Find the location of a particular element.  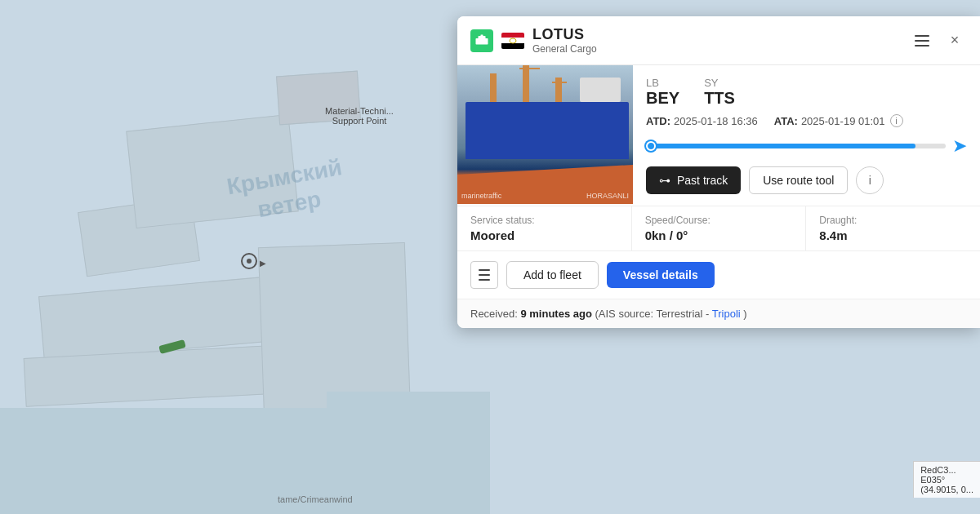

service-status-label: Service status: is located at coordinates (544, 220).